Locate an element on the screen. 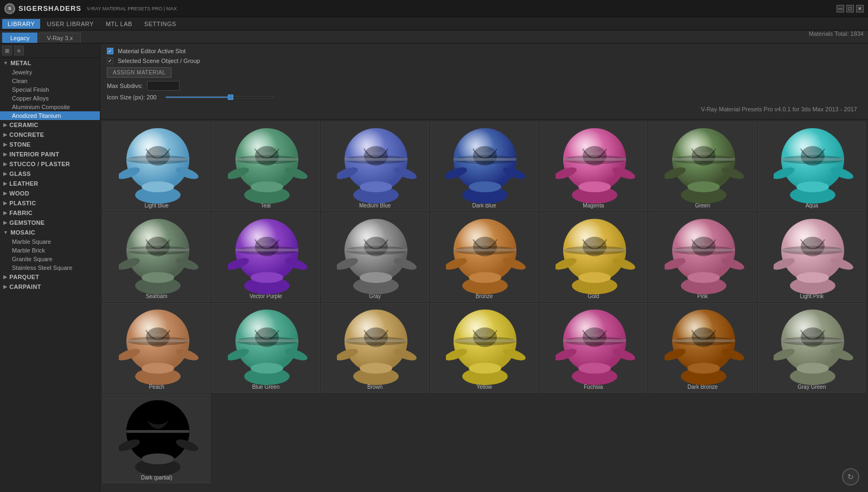 This screenshot has width=868, height=492. scroll-indicator: ↻ is located at coordinates (851, 477).